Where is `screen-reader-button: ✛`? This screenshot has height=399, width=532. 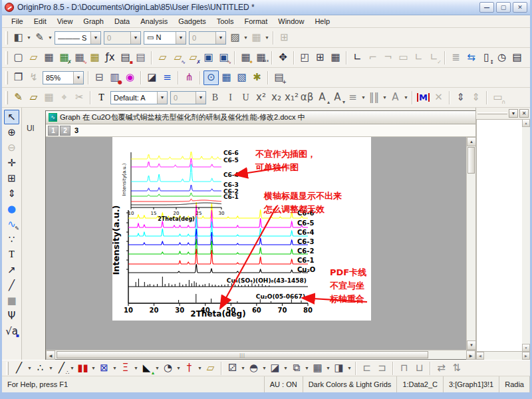
screen-reader-button: ✛ is located at coordinates (12, 163).